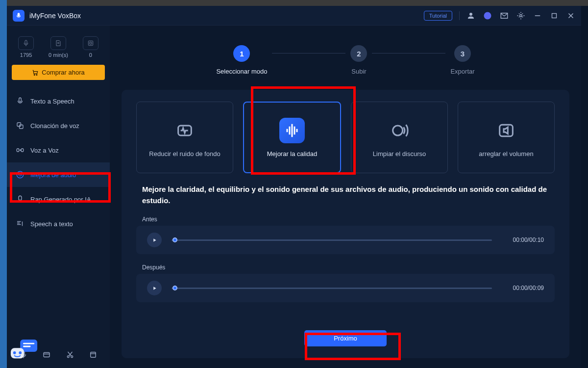  I want to click on track-after, so click(332, 289).